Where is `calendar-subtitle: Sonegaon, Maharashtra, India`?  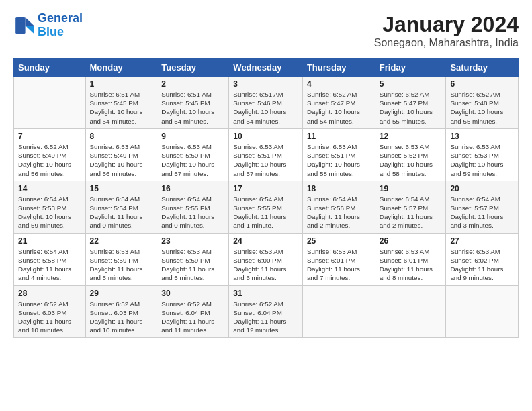
calendar-subtitle: Sonegaon, Maharashtra, India is located at coordinates (446, 43).